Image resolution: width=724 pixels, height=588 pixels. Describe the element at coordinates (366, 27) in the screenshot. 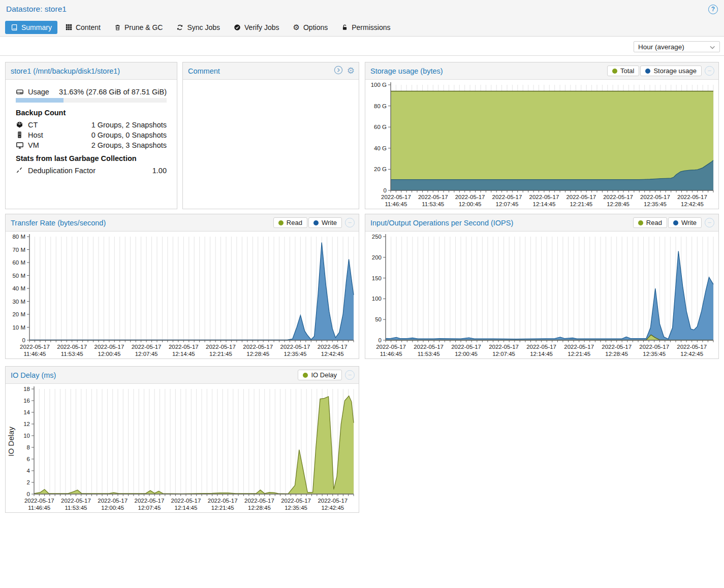

I see `tab-permissions: Permissions` at that location.